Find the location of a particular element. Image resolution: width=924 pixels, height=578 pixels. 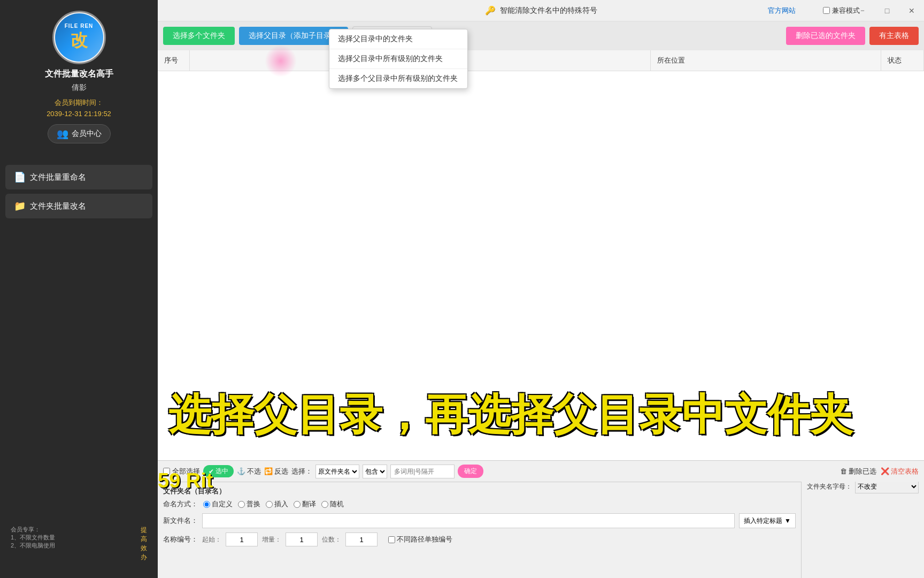

series-step-input is located at coordinates (302, 539).